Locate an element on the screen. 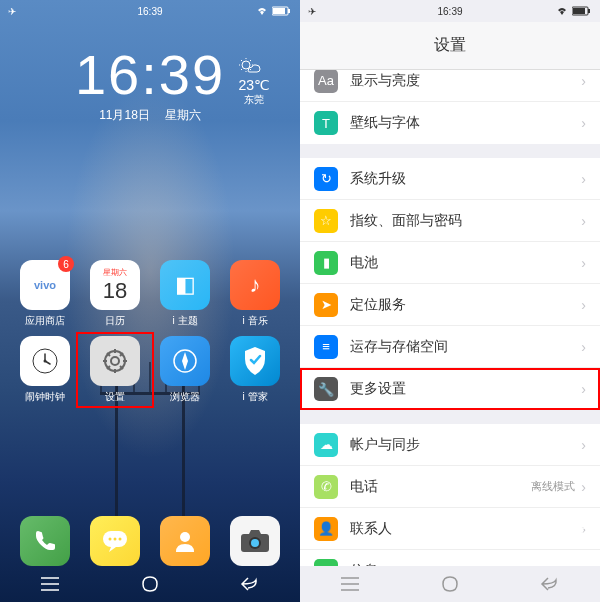 This screenshot has width=600, height=602. settings-title: 设置 is located at coordinates (450, 46).